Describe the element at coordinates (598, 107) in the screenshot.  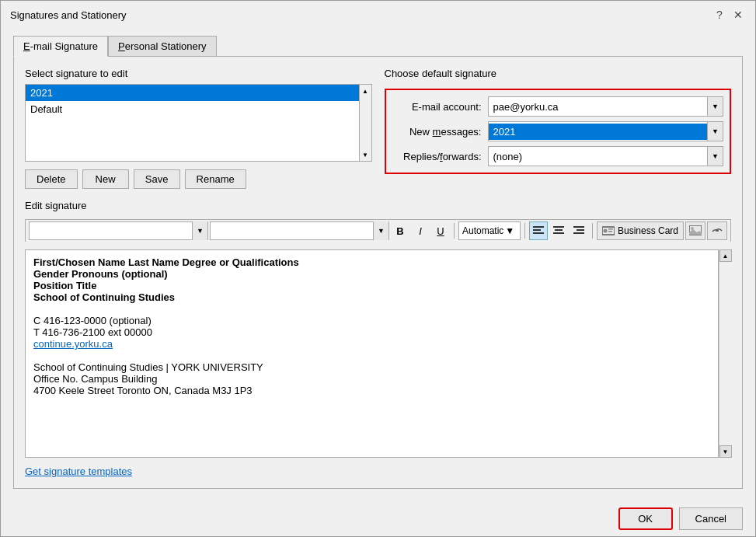
I see `email-account-value: pae@yorku.ca` at that location.